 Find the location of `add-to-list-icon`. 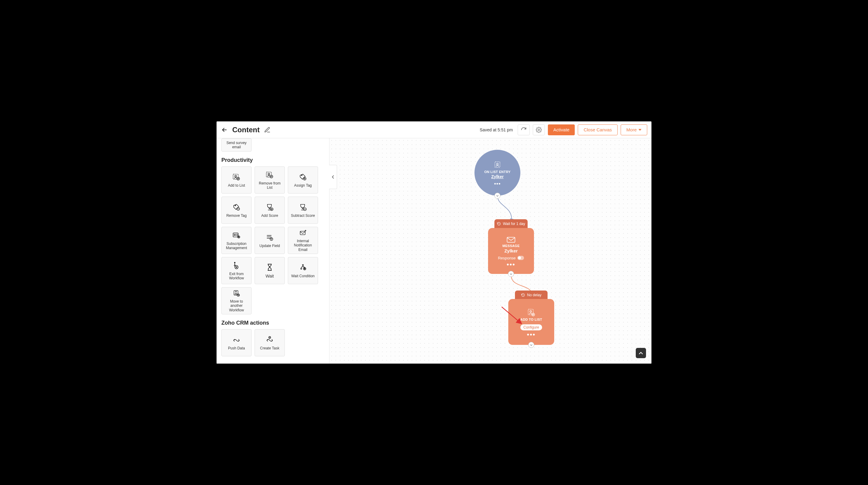

add-to-list-icon is located at coordinates (531, 313).